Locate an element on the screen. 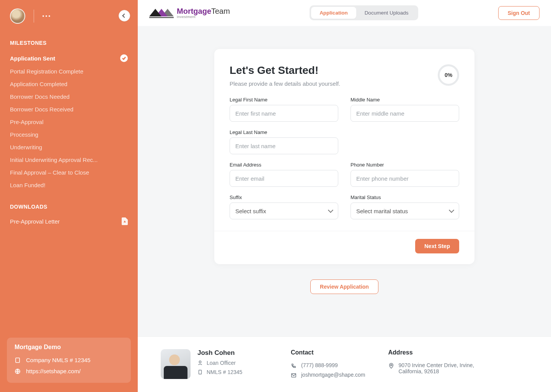  marital-label: Marital Status is located at coordinates (405, 198).